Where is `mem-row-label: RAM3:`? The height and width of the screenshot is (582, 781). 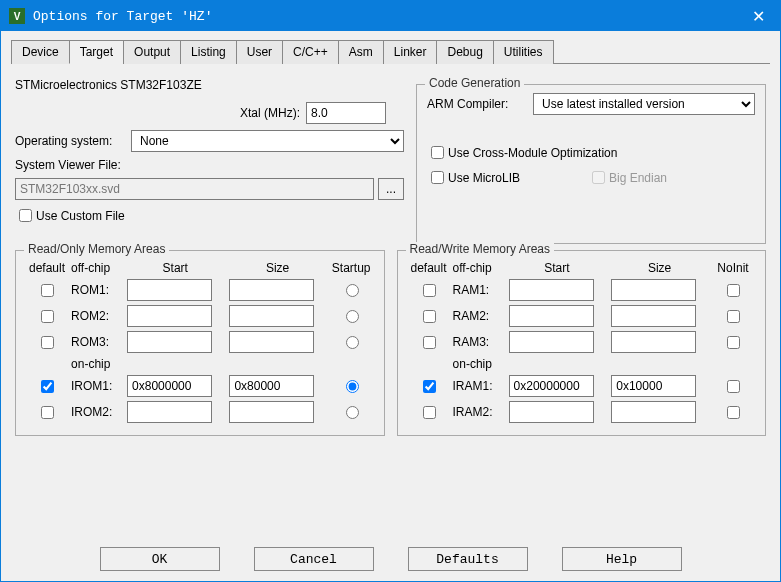 mem-row-label: RAM3: is located at coordinates (478, 342).